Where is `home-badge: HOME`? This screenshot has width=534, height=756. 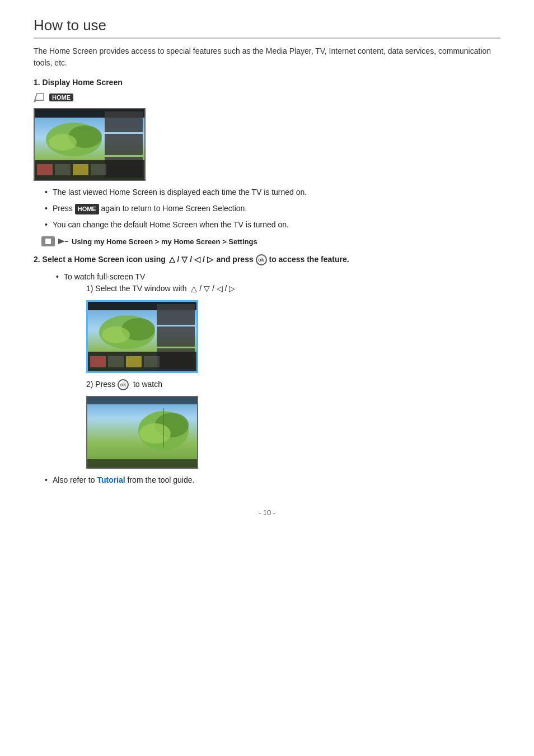 home-badge: HOME is located at coordinates (62, 97).